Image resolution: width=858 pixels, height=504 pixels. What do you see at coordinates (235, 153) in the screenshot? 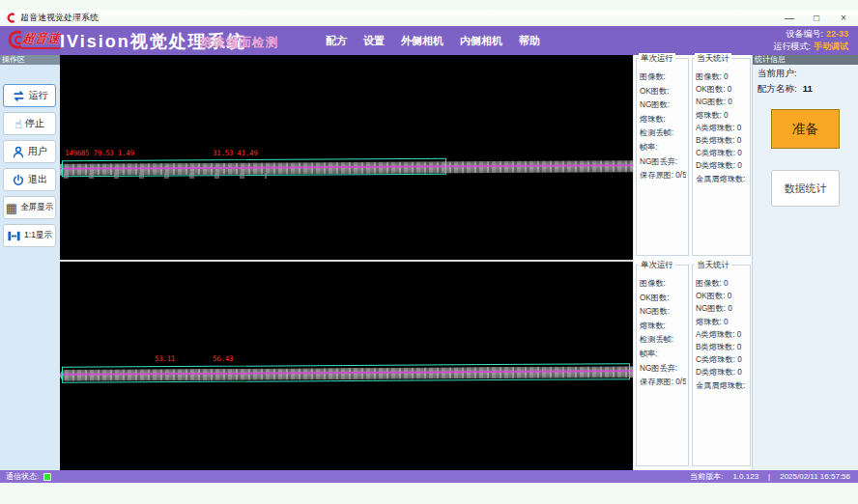
I see `measurement-annotation: 31.53 41.49` at bounding box center [235, 153].